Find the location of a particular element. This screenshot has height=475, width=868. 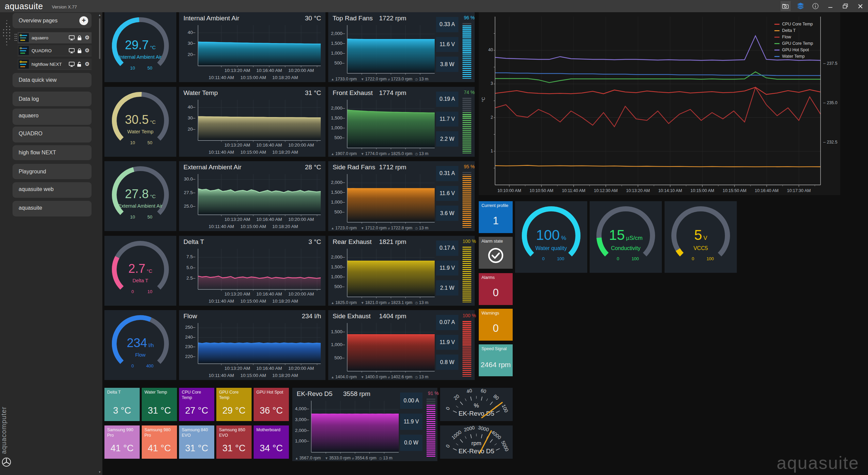

analog-gauge-ek-revo-d5: 020406080100%EK-Revo D5 is located at coordinates (476, 404).